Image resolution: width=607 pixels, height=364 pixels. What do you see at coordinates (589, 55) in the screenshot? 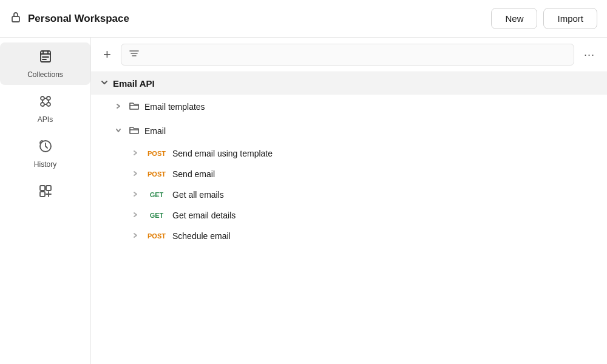
I see `more-options-button: ···` at bounding box center [589, 55].